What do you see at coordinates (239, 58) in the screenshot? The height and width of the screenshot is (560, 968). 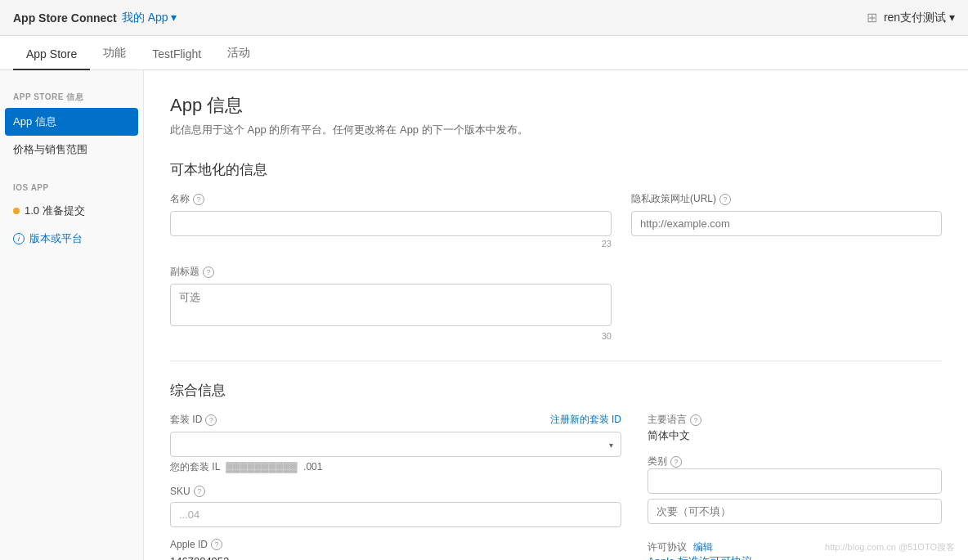 I see `tab-activity: 活动` at bounding box center [239, 58].